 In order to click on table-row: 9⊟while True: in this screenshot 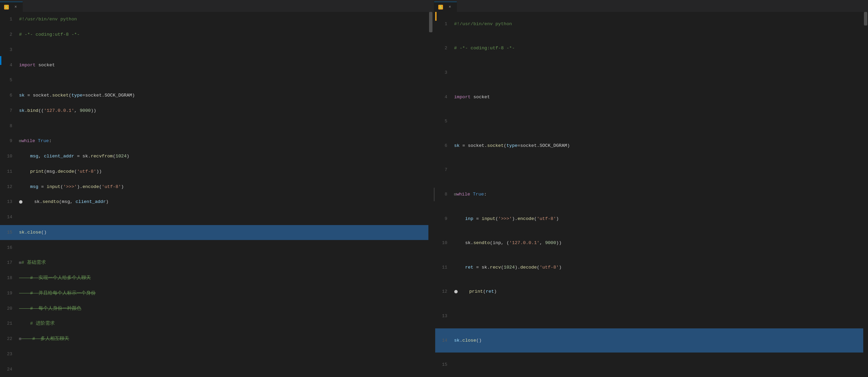, I will do `click(216, 141)`.